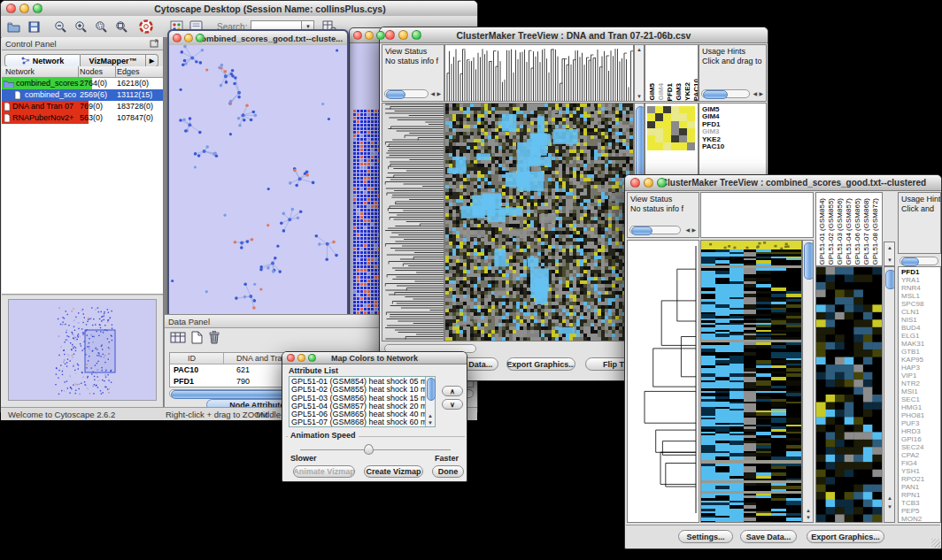 The image size is (942, 560). I want to click on zoom-vertical-scrollbar: ▲ ▼, so click(889, 395).